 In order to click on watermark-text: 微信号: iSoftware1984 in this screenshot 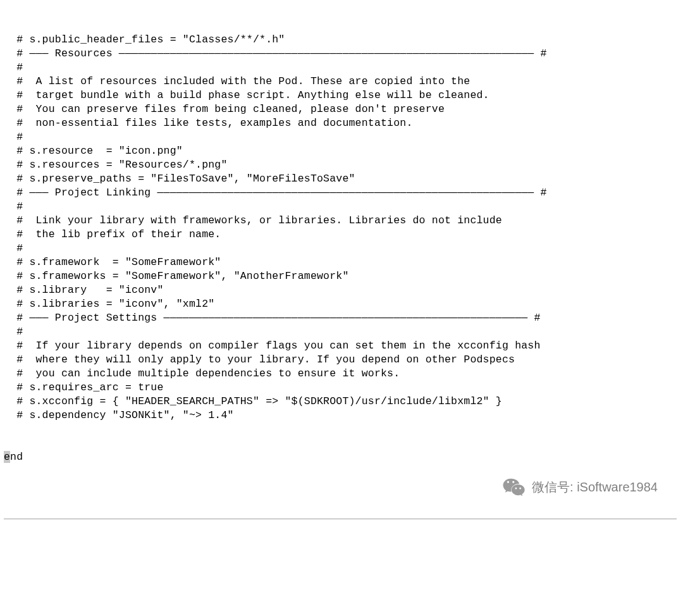, I will do `click(594, 487)`.